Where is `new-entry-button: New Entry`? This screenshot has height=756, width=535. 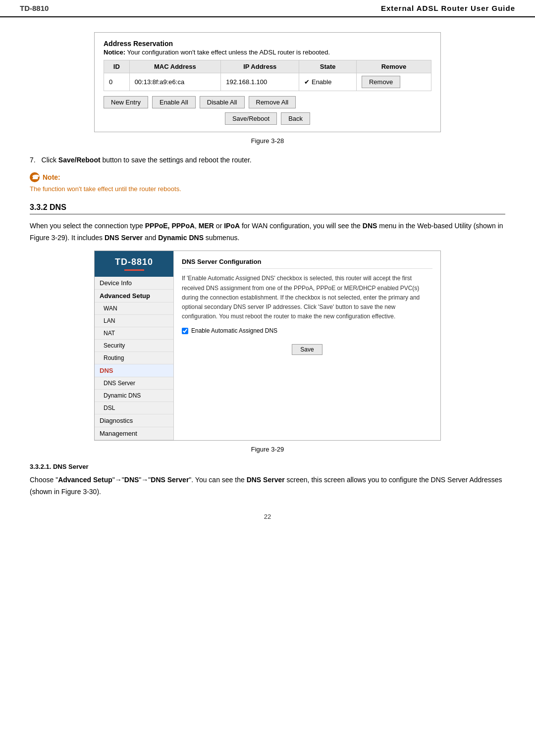 new-entry-button: New Entry is located at coordinates (126, 102).